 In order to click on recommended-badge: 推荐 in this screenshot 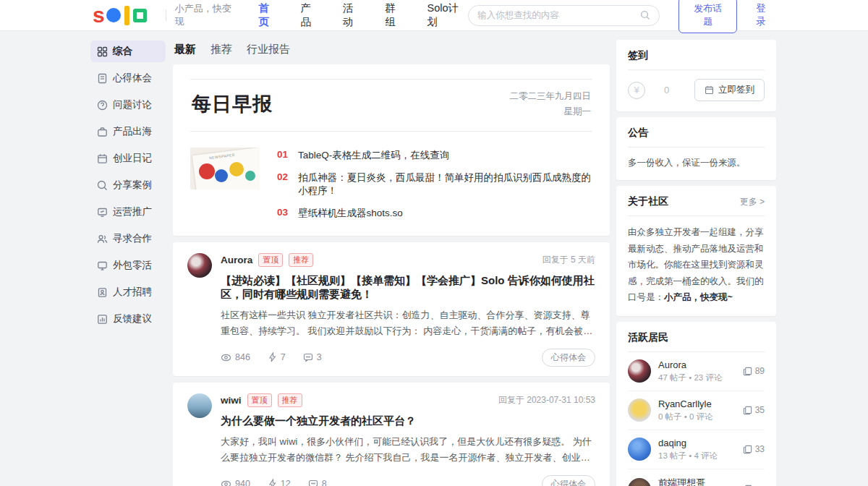, I will do `click(301, 260)`.